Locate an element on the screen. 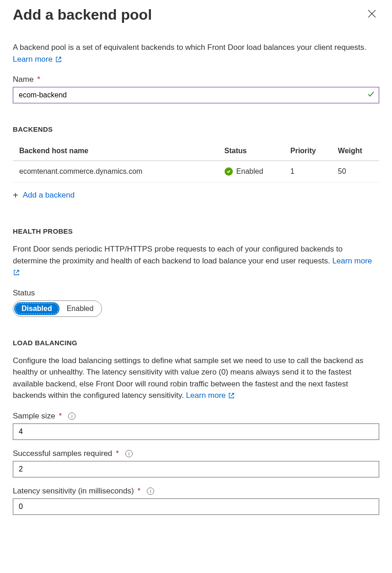 This screenshot has width=392, height=573. health-probes-heading: HEALTH PROBES is located at coordinates (196, 231).